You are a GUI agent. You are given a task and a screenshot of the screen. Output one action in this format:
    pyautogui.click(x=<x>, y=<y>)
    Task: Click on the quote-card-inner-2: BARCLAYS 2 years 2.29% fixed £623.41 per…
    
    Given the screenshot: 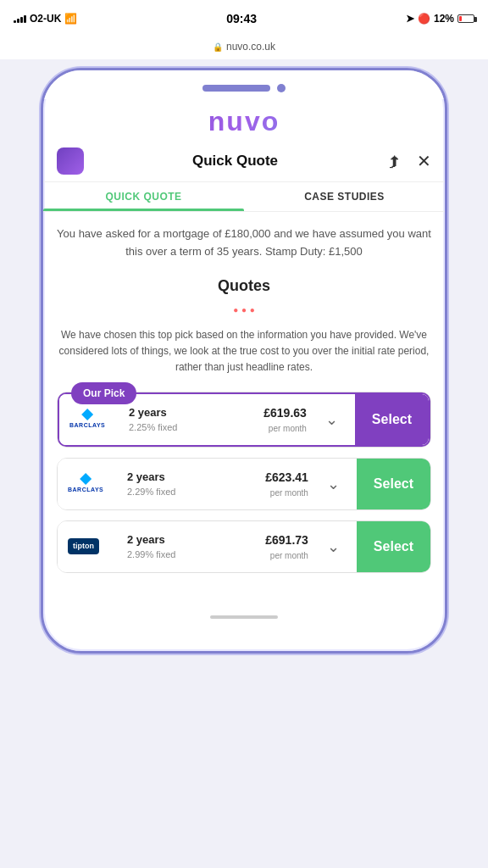 What is the action you would take?
    pyautogui.click(x=244, y=484)
    